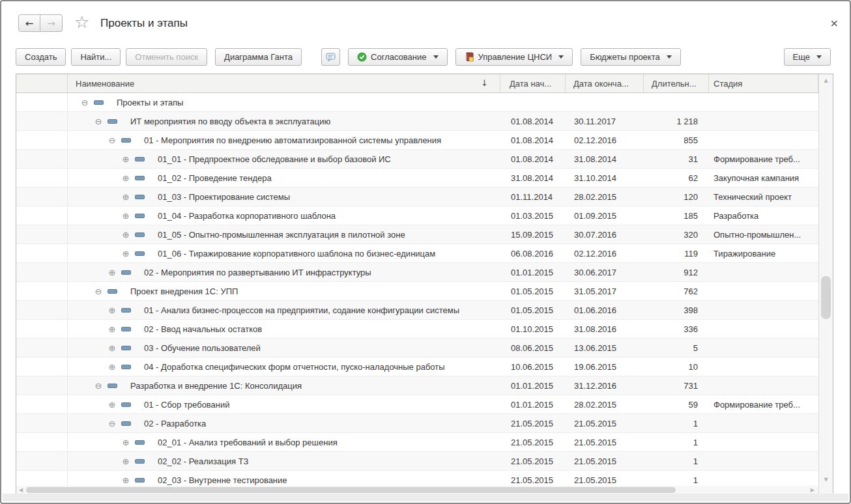  I want to click on table-row: ⊖ИТ мероприятия по вводу объекта в экспл…, so click(425, 121).